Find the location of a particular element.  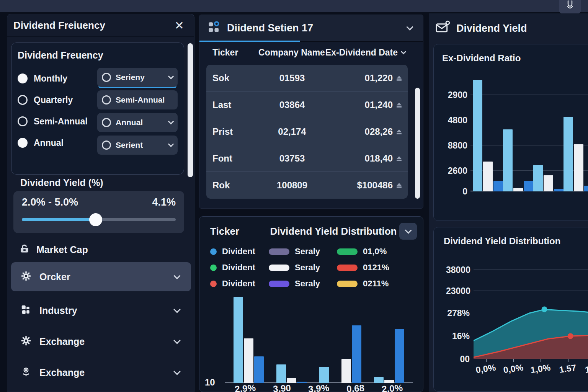

sidebar-item-label: Industry is located at coordinates (103, 311).